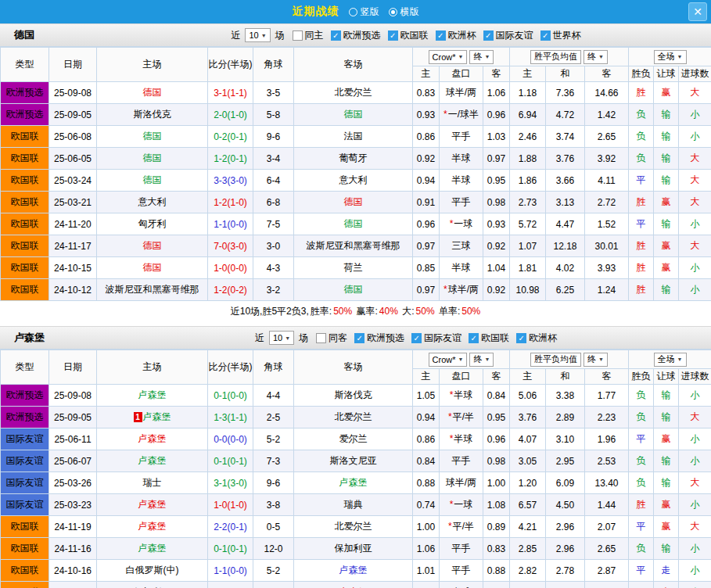  I want to click on avg-away-cell: 3.92, so click(607, 159).